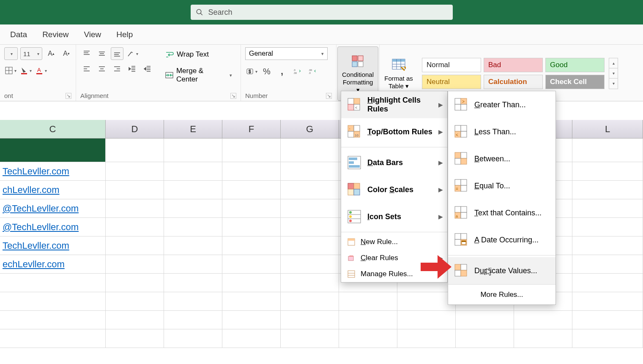 This screenshot has height=364, width=643. Describe the element at coordinates (27, 54) in the screenshot. I see `font-size-value: 11` at that location.